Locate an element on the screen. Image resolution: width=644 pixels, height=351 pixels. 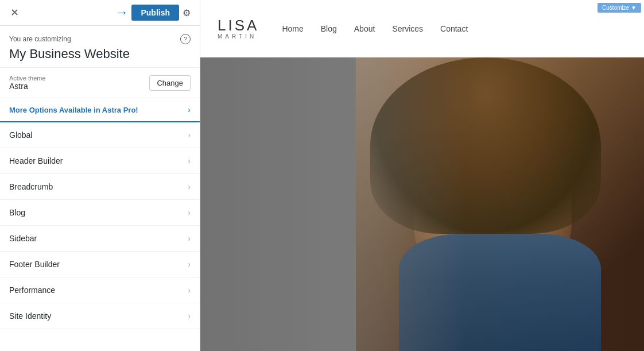
menu-item-global-label: Global is located at coordinates (21, 135).